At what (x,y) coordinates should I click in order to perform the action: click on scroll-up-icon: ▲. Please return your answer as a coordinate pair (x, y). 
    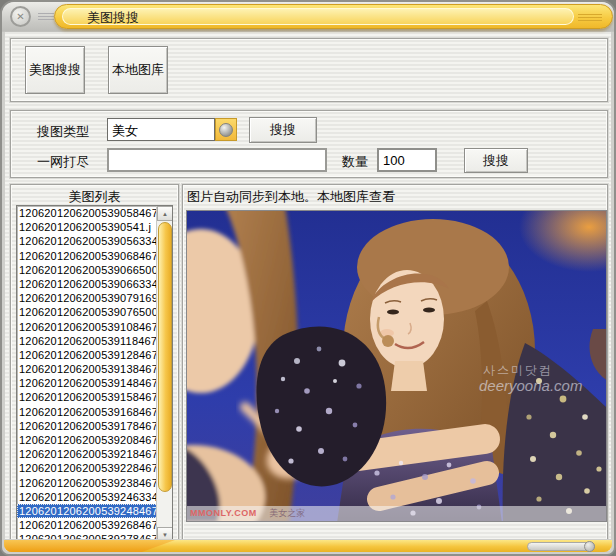
    Looking at the image, I should click on (165, 214).